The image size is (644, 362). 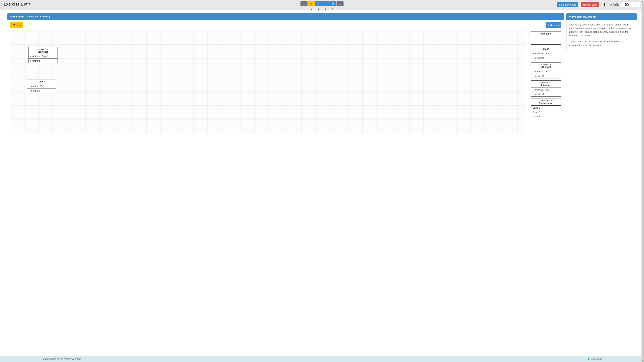 What do you see at coordinates (42, 71) in the screenshot?
I see `uml-association` at bounding box center [42, 71].